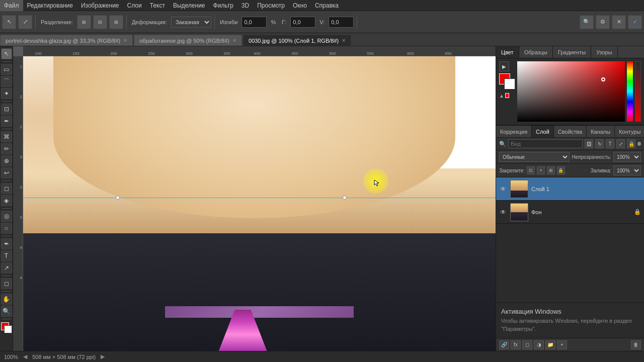 The width and height of the screenshot is (644, 362). What do you see at coordinates (25, 22) in the screenshot?
I see `transform-btn: ⤢` at bounding box center [25, 22].